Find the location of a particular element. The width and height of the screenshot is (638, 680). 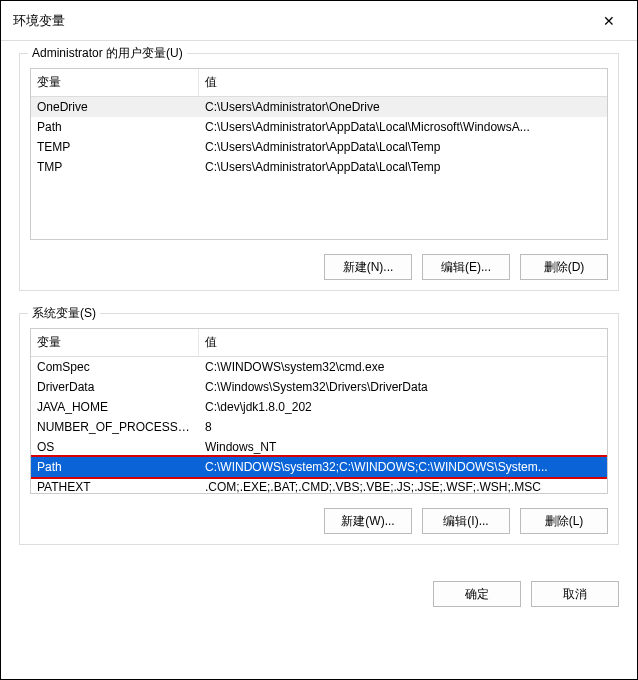

system-edit-button: 编辑(I)... is located at coordinates (466, 521).